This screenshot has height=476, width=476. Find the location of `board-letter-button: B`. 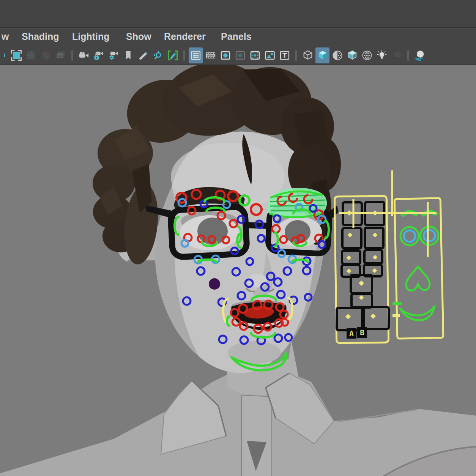

board-letter-button: B is located at coordinates (362, 333).